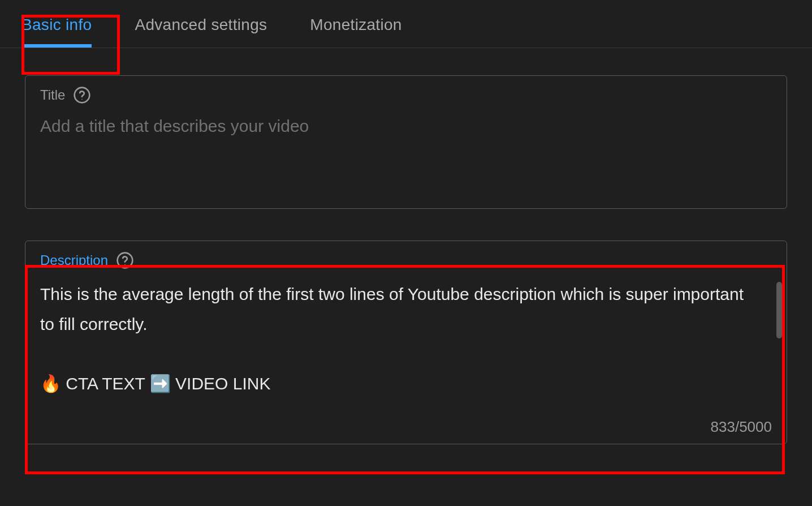  I want to click on title-label: Title, so click(53, 95).